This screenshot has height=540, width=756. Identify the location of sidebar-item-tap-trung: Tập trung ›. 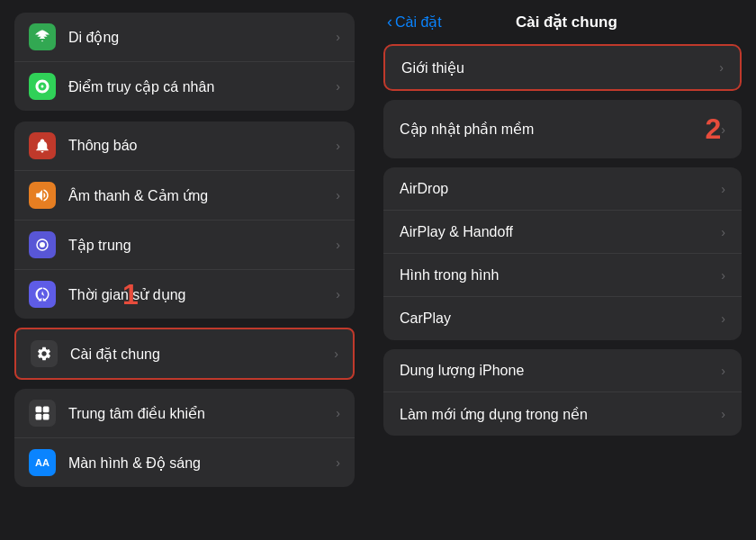
(184, 245).